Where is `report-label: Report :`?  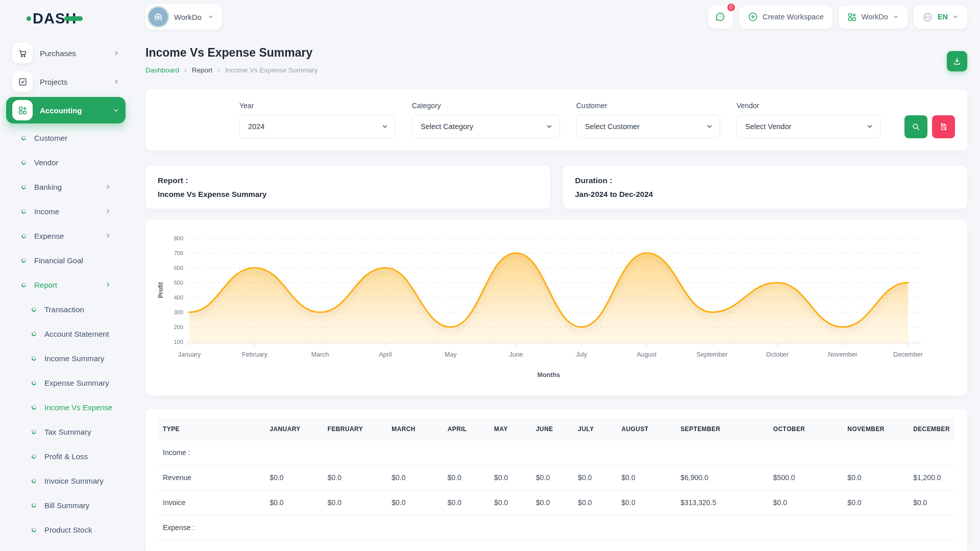 report-label: Report : is located at coordinates (348, 181).